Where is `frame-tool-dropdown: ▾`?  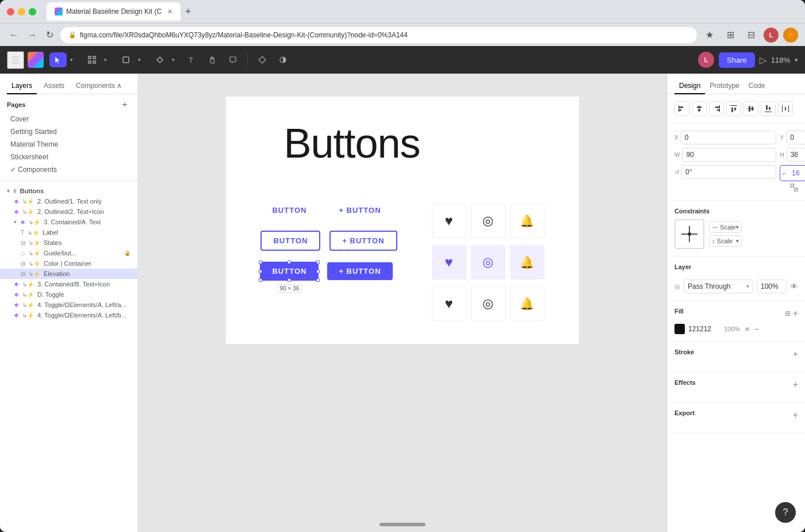 frame-tool-dropdown: ▾ is located at coordinates (106, 60).